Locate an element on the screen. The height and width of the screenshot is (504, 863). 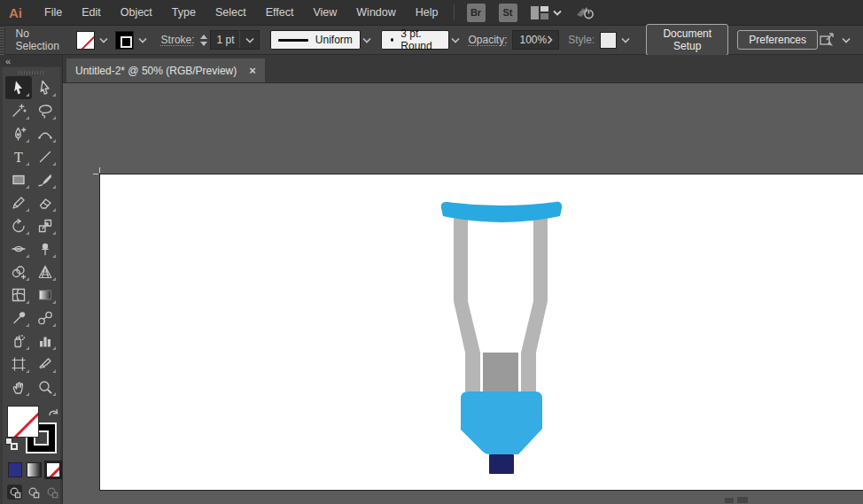
opacity-value: 100% is located at coordinates (533, 40).